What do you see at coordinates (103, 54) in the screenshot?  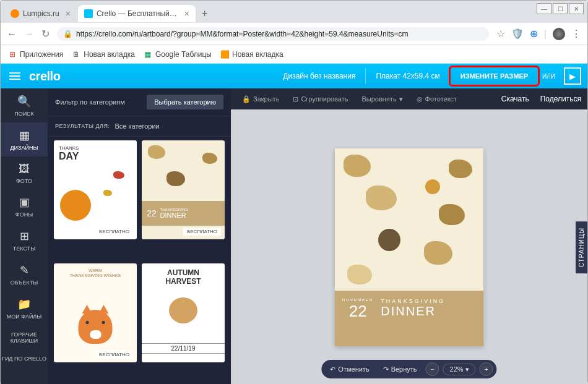 I see `bookmark-item: 🗎Новая вкладка` at bounding box center [103, 54].